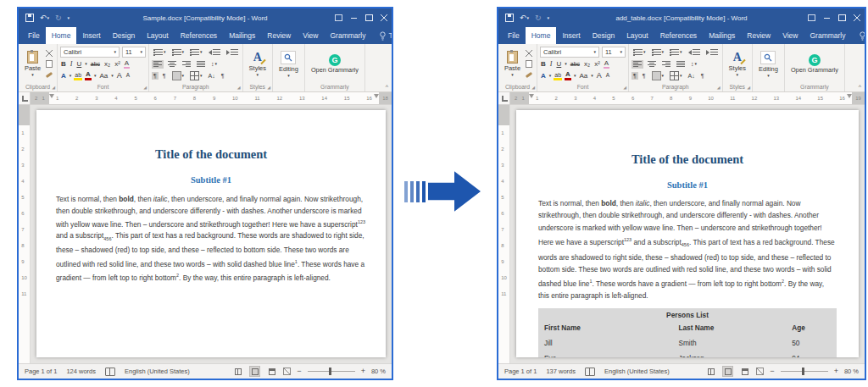  I want to click on superscript-button: x², so click(597, 64).